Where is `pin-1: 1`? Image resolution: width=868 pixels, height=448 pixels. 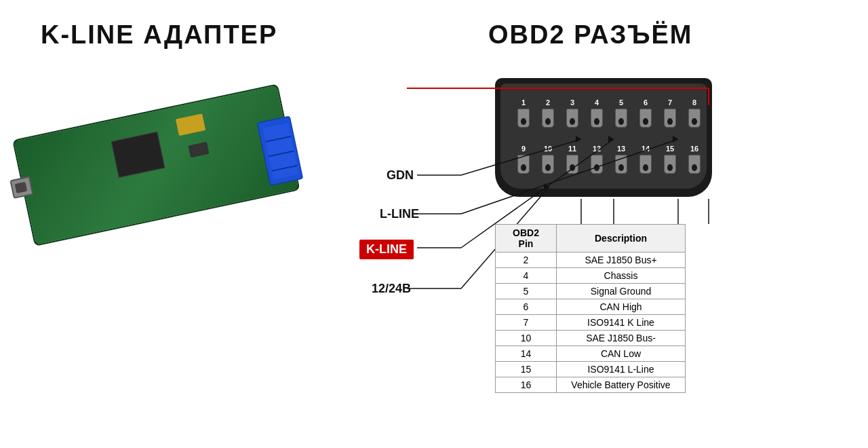
pin-1: 1 is located at coordinates (524, 113).